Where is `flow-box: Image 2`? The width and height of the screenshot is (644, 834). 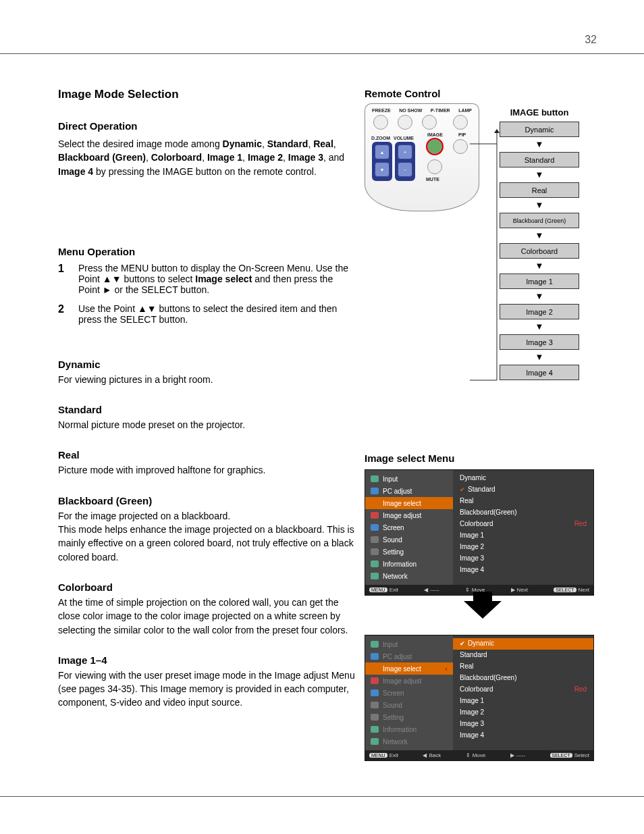 flow-box: Image 2 is located at coordinates (539, 312).